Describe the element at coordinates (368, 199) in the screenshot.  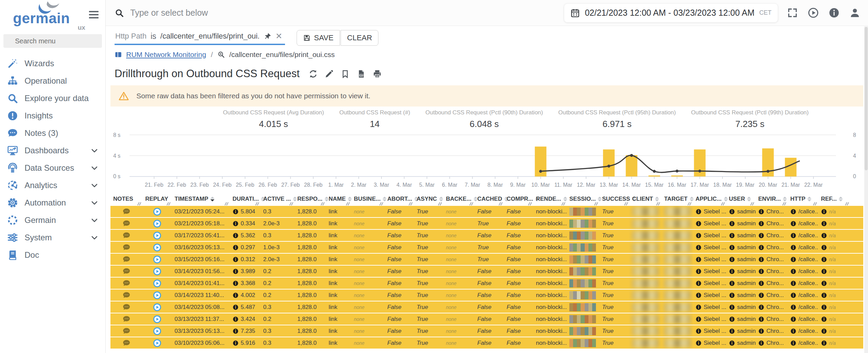
I see `column-header-busine: BUSINE...` at that location.